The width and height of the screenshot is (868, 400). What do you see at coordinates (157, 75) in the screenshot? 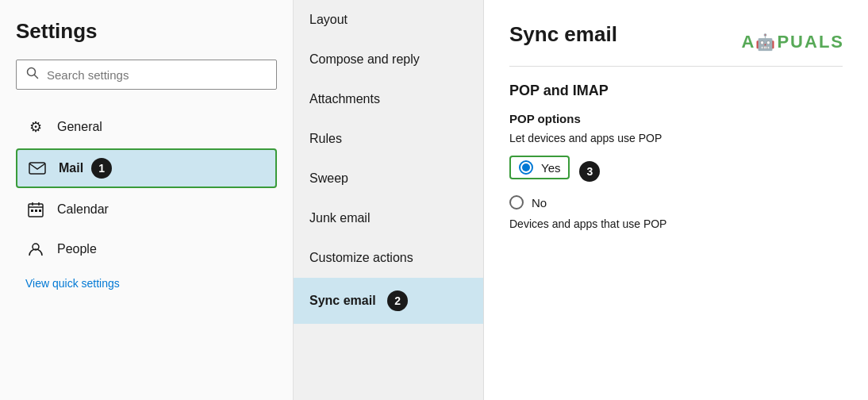
I see `search-input` at bounding box center [157, 75].